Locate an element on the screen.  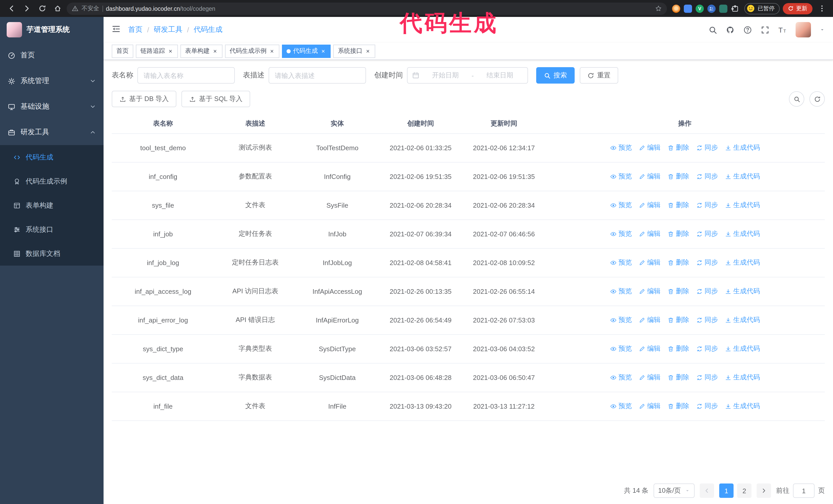
caret-down-icon is located at coordinates (822, 30).